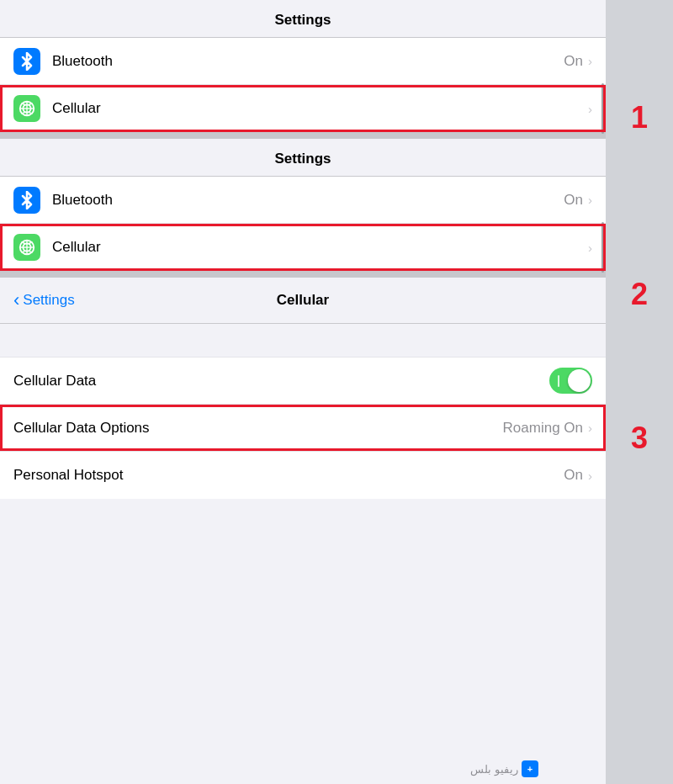  Describe the element at coordinates (49, 300) in the screenshot. I see `back-label: Settings` at that location.